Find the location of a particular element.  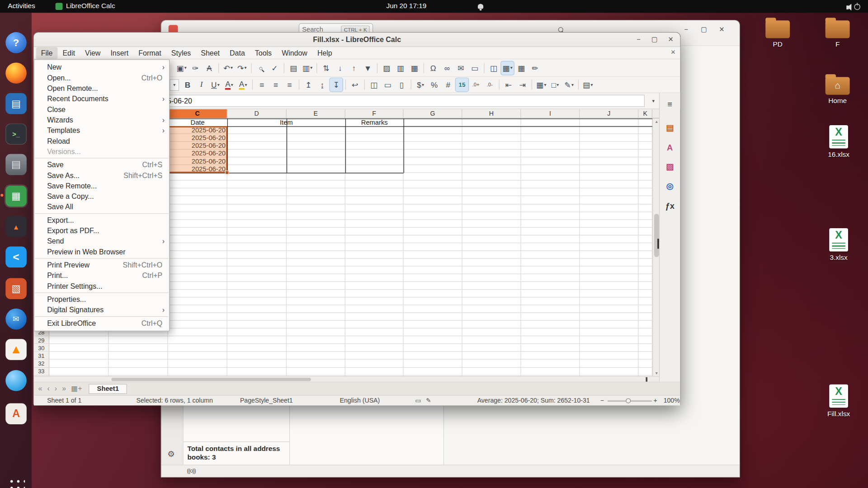

cell-C29 is located at coordinates (198, 341).